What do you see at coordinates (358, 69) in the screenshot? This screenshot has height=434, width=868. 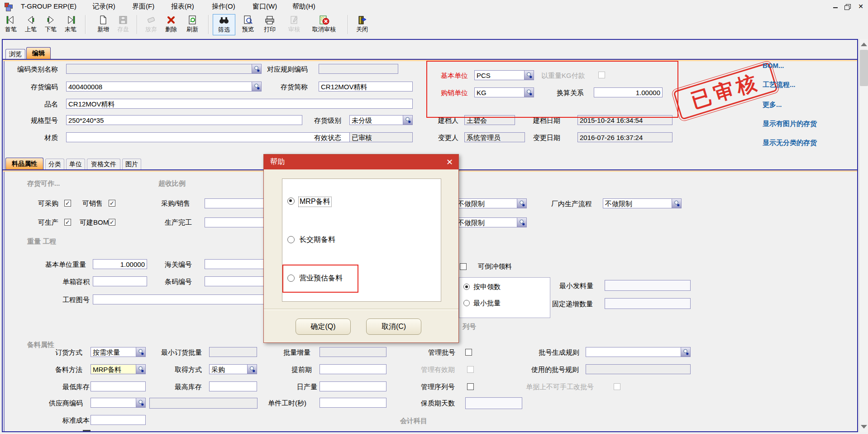 I see `rule-code-field` at bounding box center [358, 69].